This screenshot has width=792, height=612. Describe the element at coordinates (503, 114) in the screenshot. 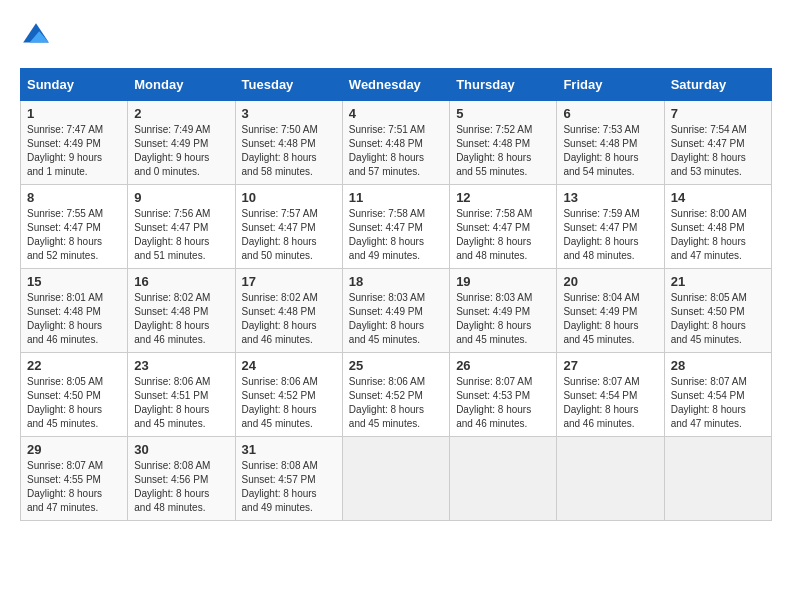

I see `day-number: 5` at that location.